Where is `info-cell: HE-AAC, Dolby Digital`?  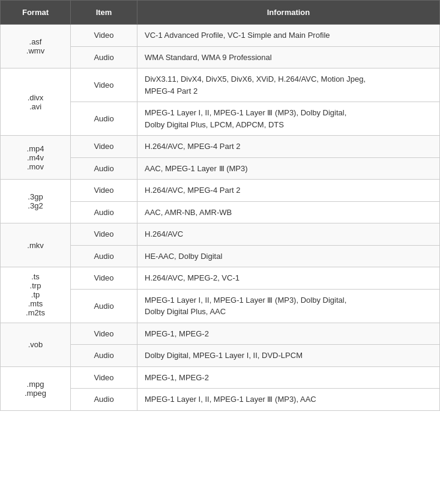 info-cell: HE-AAC, Dolby Digital is located at coordinates (289, 256).